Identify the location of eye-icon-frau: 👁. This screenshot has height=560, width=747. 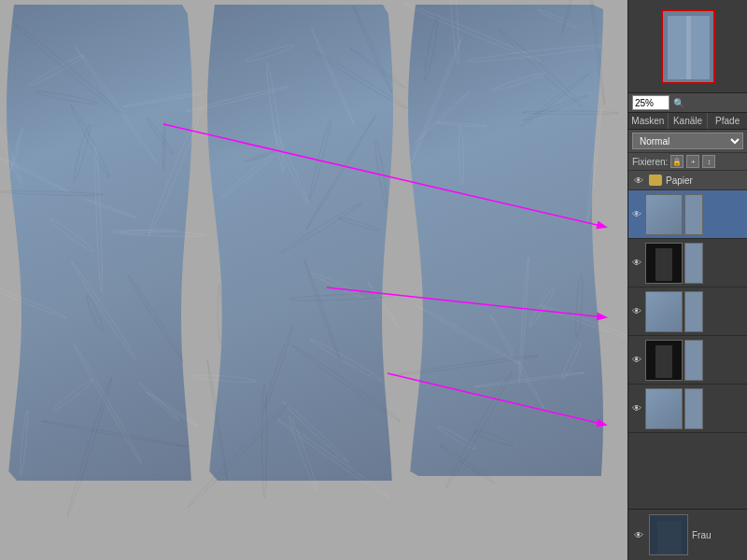
(639, 535).